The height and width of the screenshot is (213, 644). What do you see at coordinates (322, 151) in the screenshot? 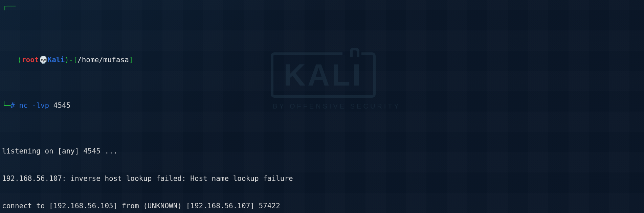
I see `output-line-1: listening on [any] 4545 ...` at bounding box center [322, 151].